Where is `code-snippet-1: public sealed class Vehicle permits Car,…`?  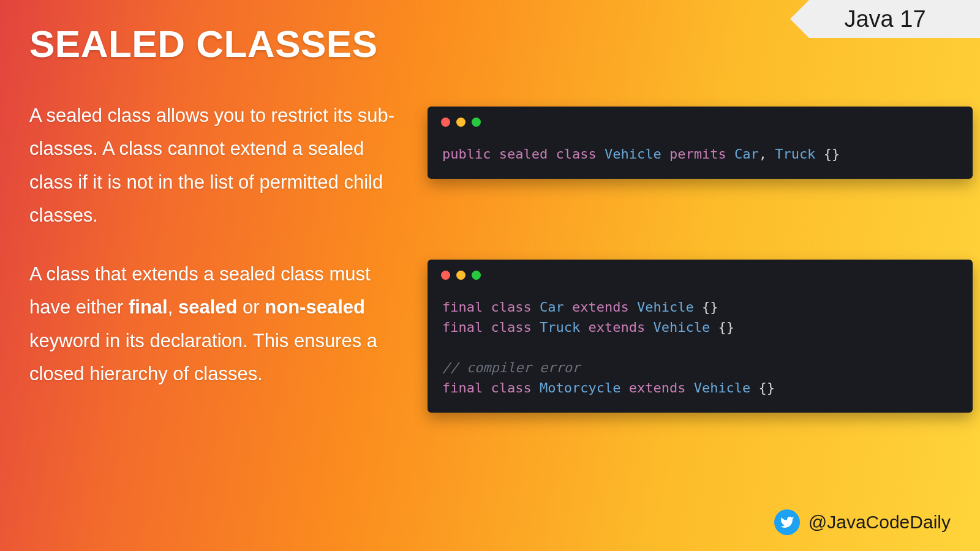 code-snippet-1: public sealed class Vehicle permits Car,… is located at coordinates (700, 154).